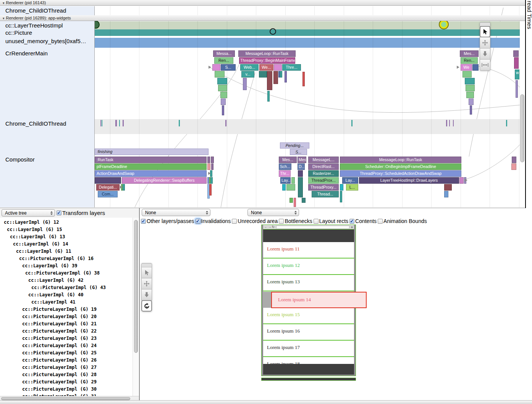 This screenshot has height=404, width=532. I want to click on trace-event: plFrameDeadline, so click(150, 166).